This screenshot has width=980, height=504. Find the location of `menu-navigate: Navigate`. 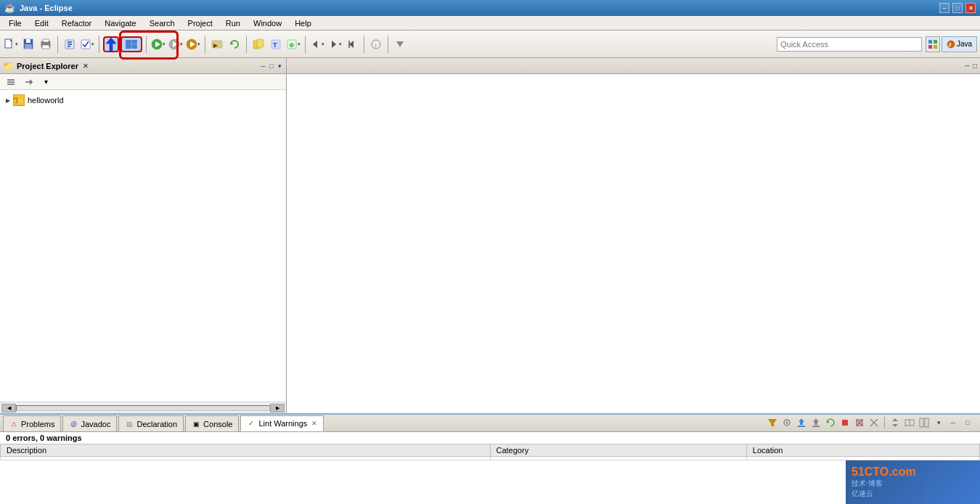

menu-navigate: Navigate is located at coordinates (121, 23).